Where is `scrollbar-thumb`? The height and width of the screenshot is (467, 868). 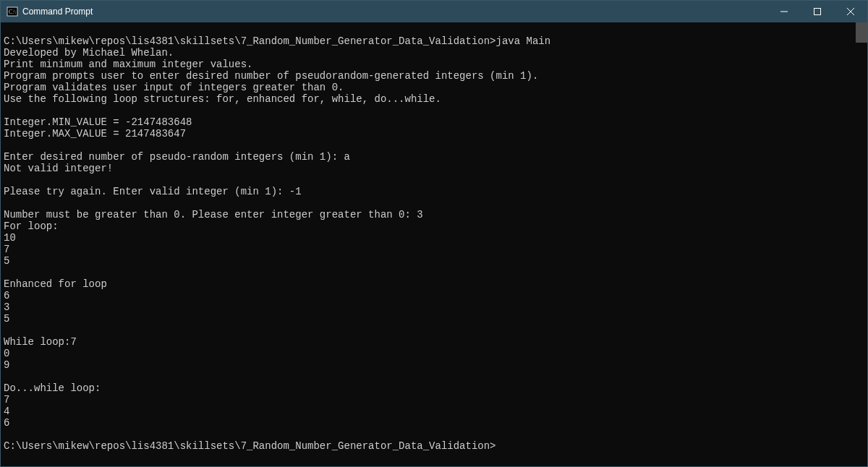
scrollbar-thumb is located at coordinates (861, 33).